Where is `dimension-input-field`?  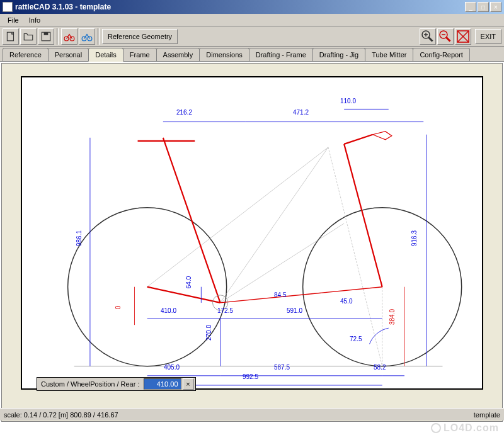
dimension-input-field is located at coordinates (163, 384).